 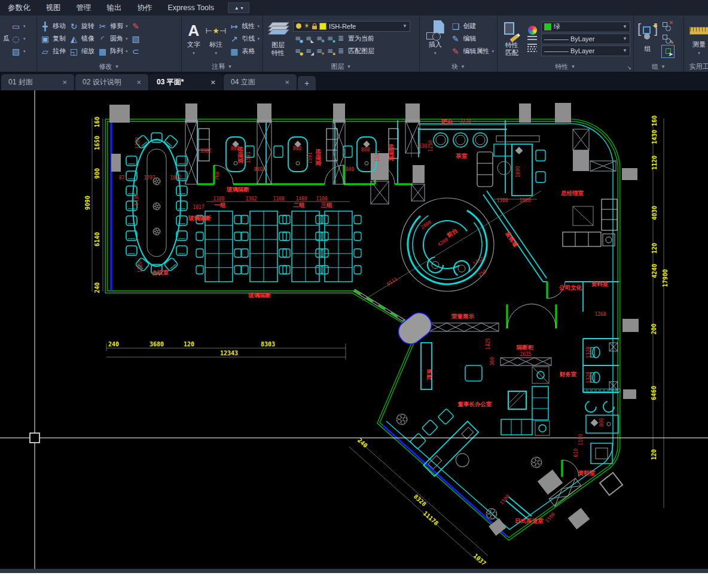 I want to click on layer-freeze-icon: ≡❋, so click(x=319, y=38).